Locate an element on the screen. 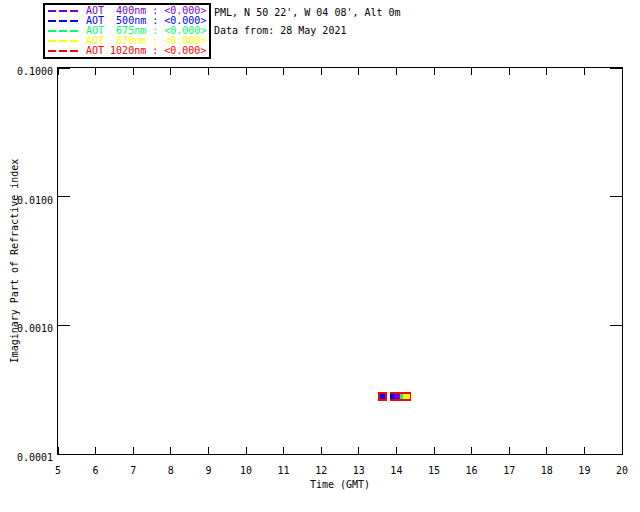 This screenshot has height=512, width=640. x-tick-label: 13 is located at coordinates (359, 470).